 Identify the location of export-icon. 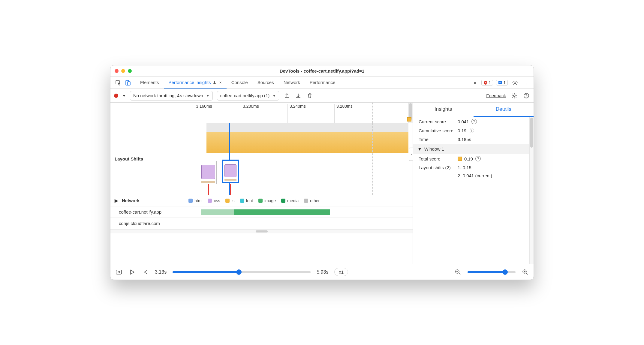
(287, 96).